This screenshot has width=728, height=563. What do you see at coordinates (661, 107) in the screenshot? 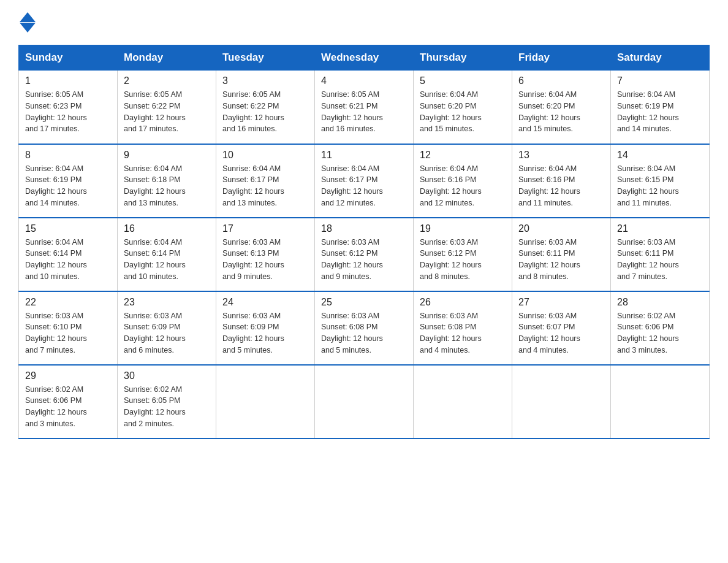
I see `calendar-day-cell: 7 Sunrise: 6:04 AM Sunset: 6:19 PM Dayli…` at bounding box center [661, 107].